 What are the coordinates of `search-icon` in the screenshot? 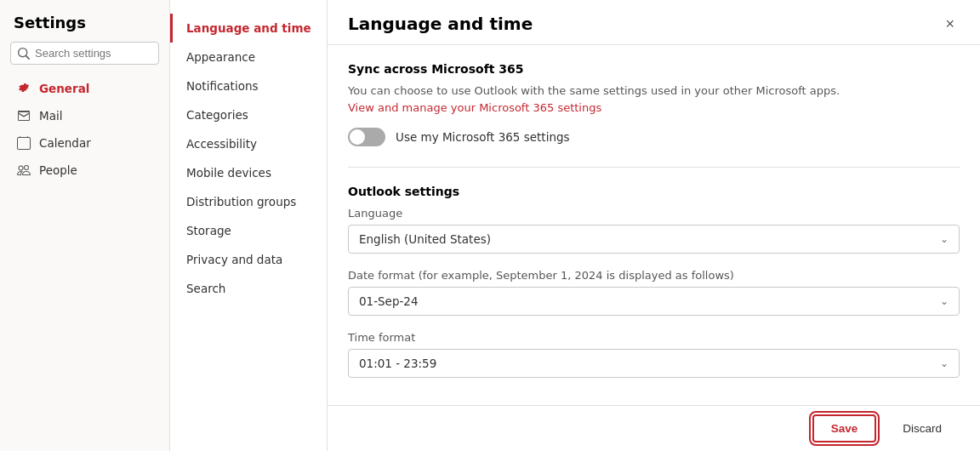 It's located at (24, 54).